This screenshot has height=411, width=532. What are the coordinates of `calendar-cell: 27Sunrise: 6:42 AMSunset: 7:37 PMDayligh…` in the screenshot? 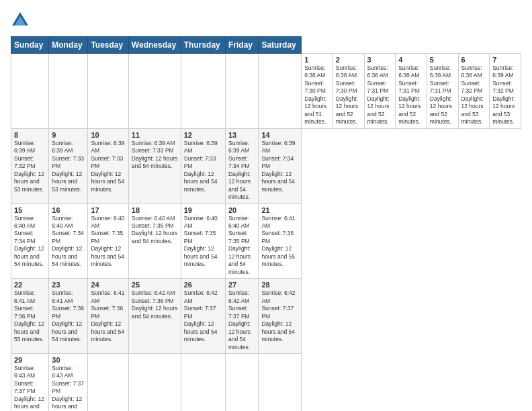 It's located at (242, 316).